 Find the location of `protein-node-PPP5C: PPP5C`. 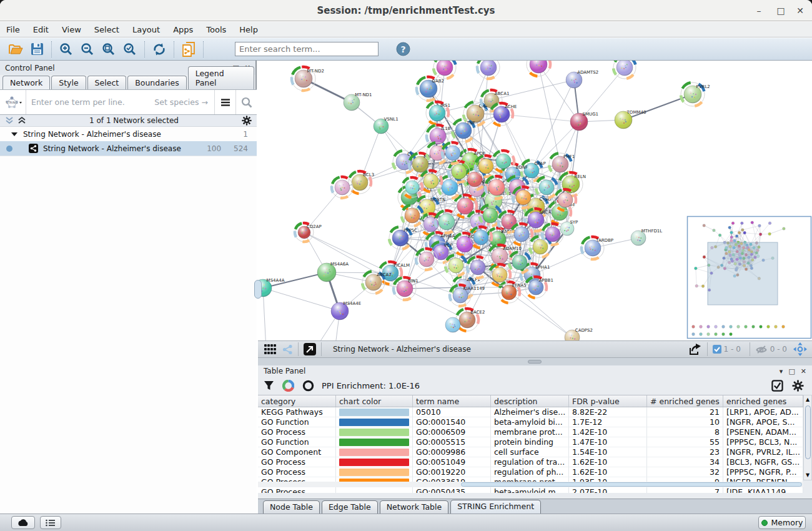

protein-node-PPP5C: PPP5C is located at coordinates (404, 238).